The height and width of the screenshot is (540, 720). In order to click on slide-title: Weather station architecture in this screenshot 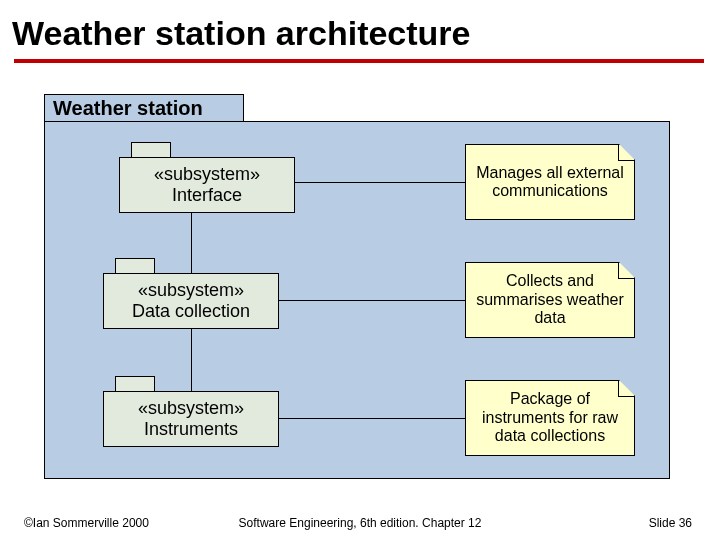, I will do `click(360, 30)`.